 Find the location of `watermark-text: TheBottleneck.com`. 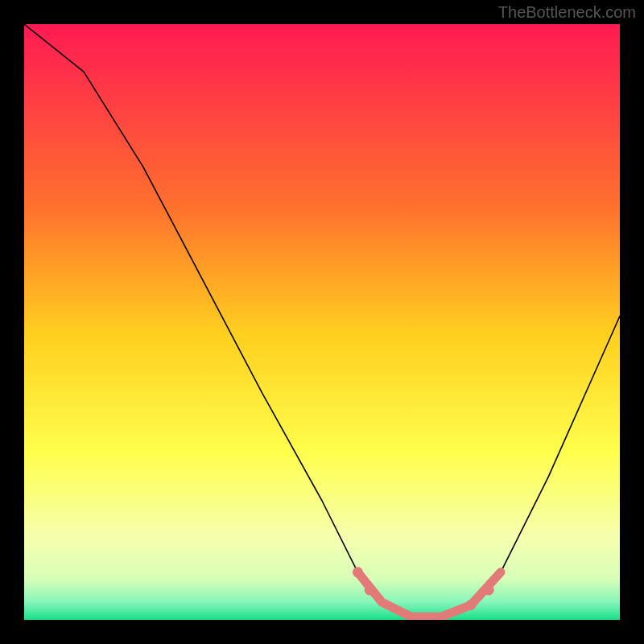

watermark-text: TheBottleneck.com is located at coordinates (567, 13).